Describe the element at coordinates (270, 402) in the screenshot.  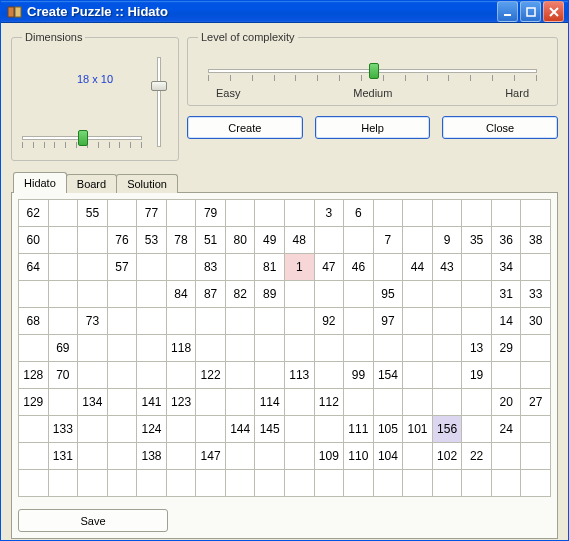
I see `grid-cell: 114` at that location.